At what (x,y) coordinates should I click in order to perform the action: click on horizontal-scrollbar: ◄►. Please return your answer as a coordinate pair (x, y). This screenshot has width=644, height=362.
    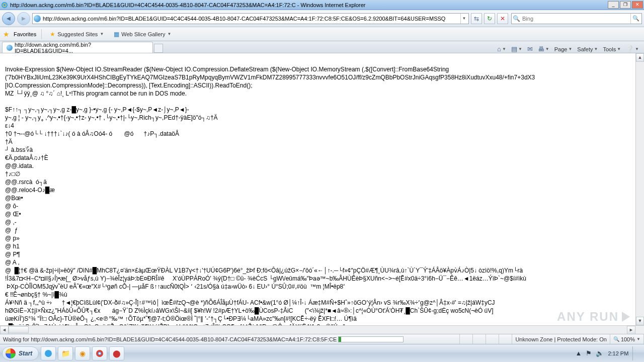
    Looking at the image, I should click on (322, 330).